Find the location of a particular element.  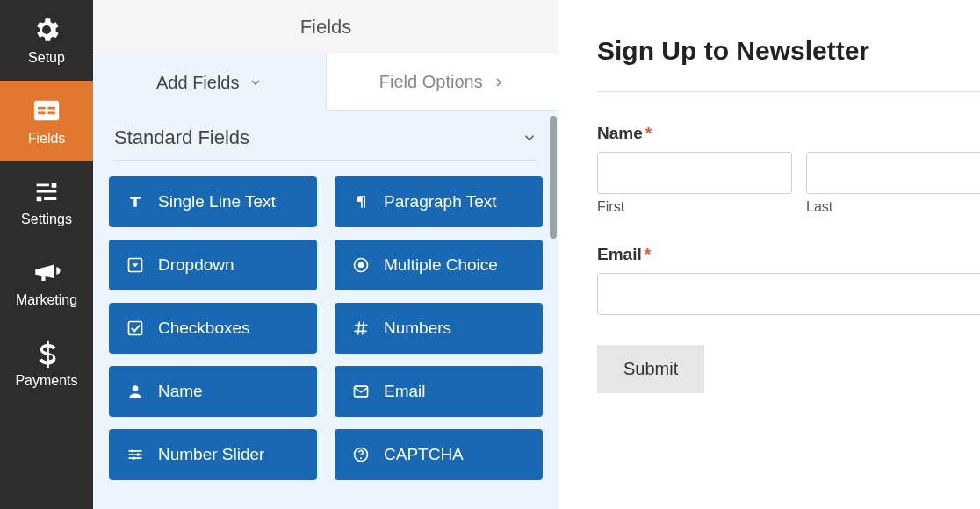

sidebar-item-label: Fields is located at coordinates (47, 139).